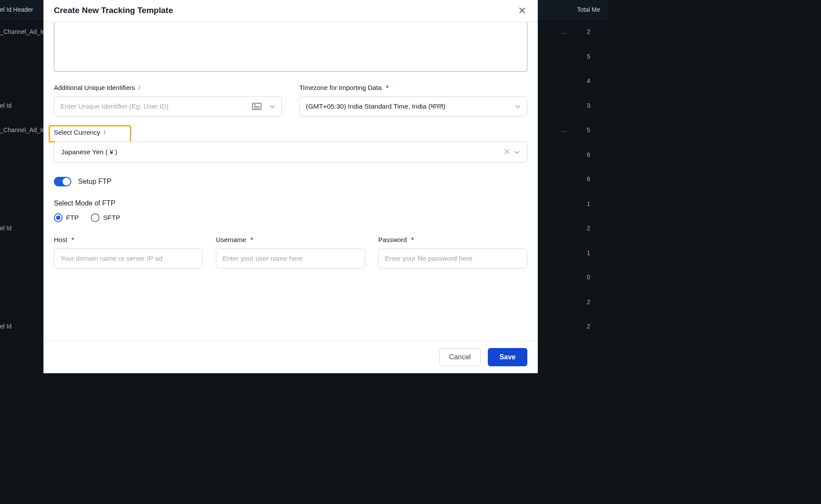  Describe the element at coordinates (95, 88) in the screenshot. I see `additional-ids-label-text: Additional Unique Identifiers` at that location.